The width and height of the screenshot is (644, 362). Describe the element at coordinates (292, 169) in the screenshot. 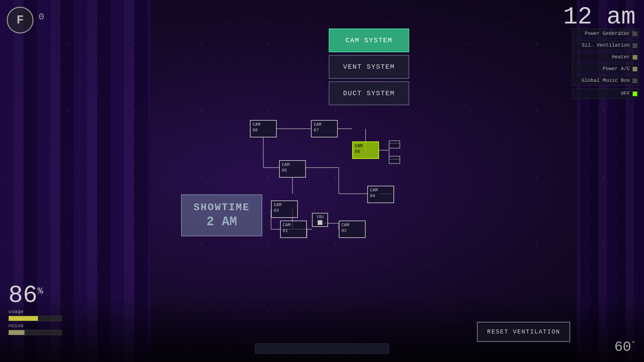

I see `cam-node-05: CAM05` at that location.